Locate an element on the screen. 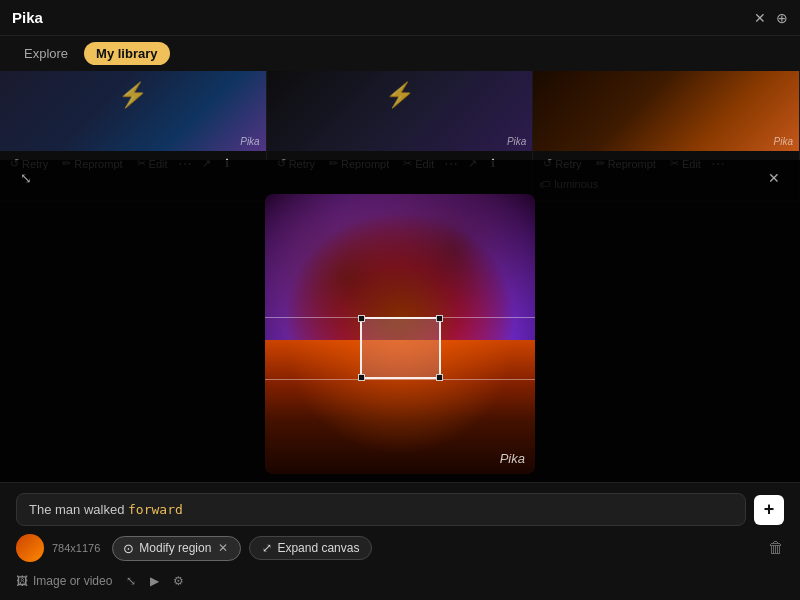 Image resolution: width=800 pixels, height=600 pixels. app-title: Pika is located at coordinates (28, 18).